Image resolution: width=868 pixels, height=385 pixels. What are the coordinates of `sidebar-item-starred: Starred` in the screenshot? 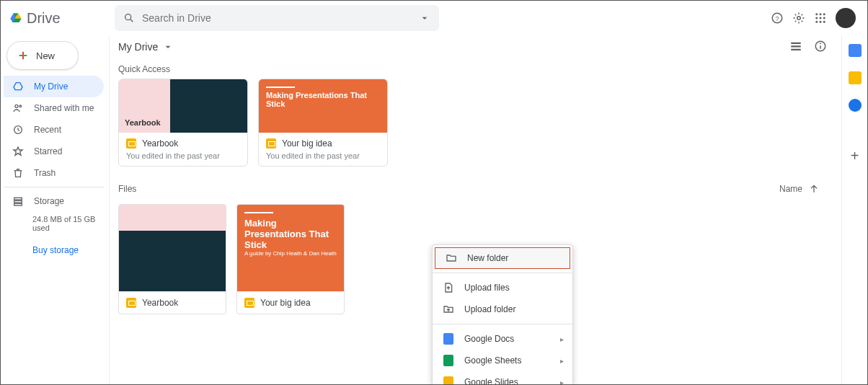 It's located at (53, 151).